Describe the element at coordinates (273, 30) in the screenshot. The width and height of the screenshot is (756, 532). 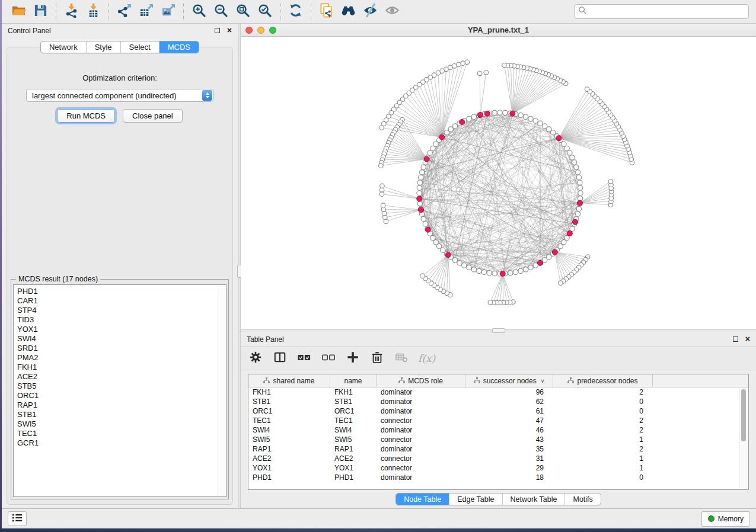
I see `window-maximize-button` at that location.